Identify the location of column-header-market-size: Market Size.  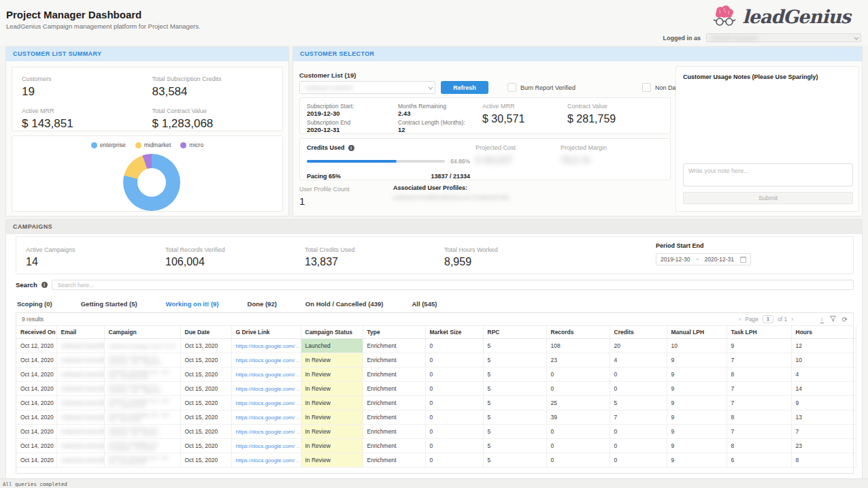
(454, 332).